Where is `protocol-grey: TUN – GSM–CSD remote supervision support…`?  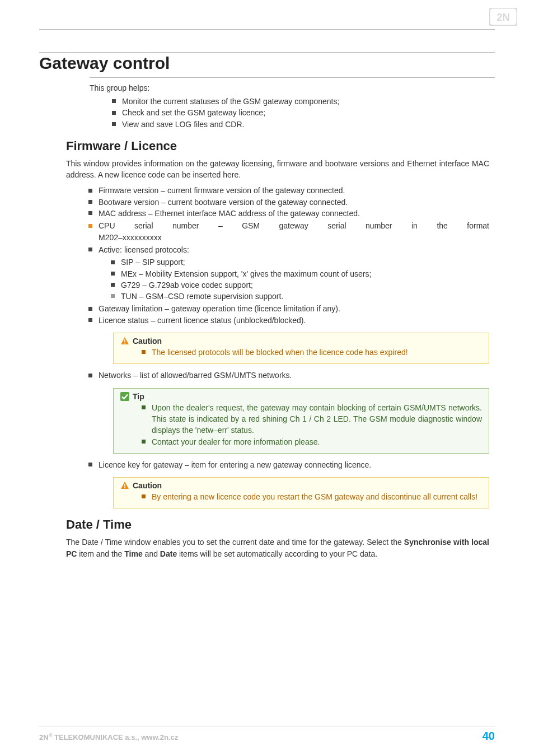
protocol-grey: TUN – GSM–CSD remote supervision support… is located at coordinates (300, 296).